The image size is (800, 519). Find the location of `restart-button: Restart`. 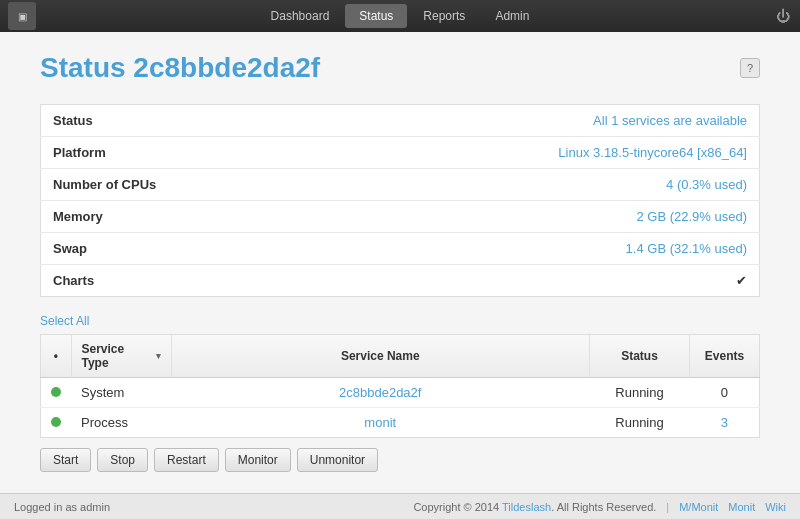

restart-button: Restart is located at coordinates (186, 460).